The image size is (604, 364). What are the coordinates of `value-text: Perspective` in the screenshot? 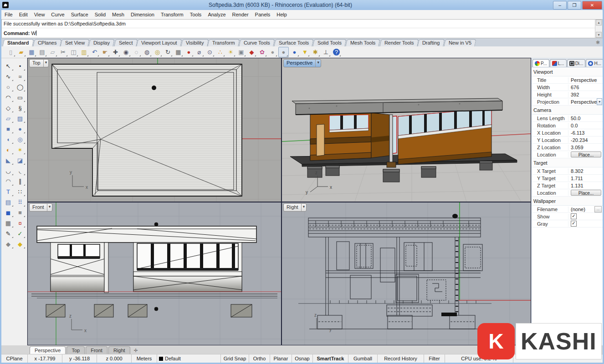 It's located at (584, 102).